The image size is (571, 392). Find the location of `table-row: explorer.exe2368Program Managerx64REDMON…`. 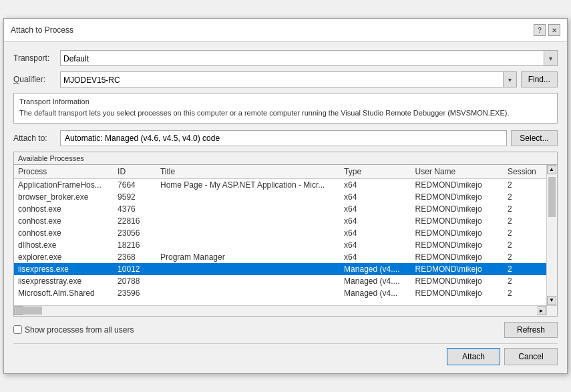

table-row: explorer.exe2368Program Managerx64REDMON… is located at coordinates (280, 257).